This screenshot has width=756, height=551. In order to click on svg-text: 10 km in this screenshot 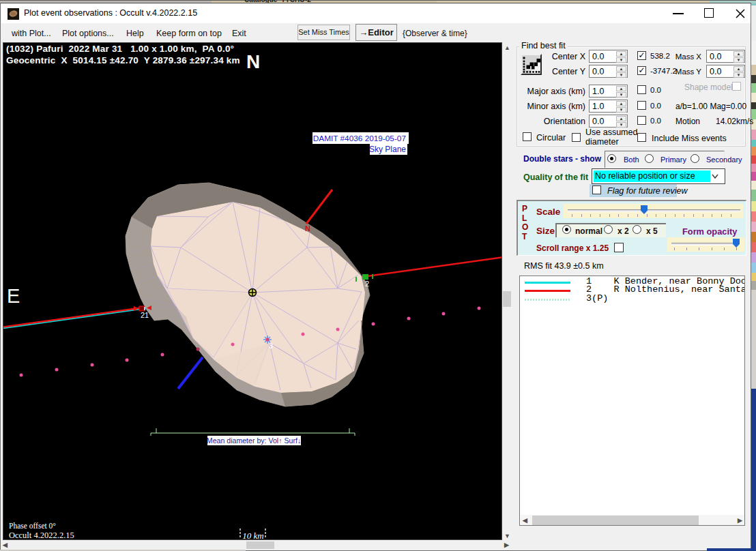, I will do `click(252, 535)`.